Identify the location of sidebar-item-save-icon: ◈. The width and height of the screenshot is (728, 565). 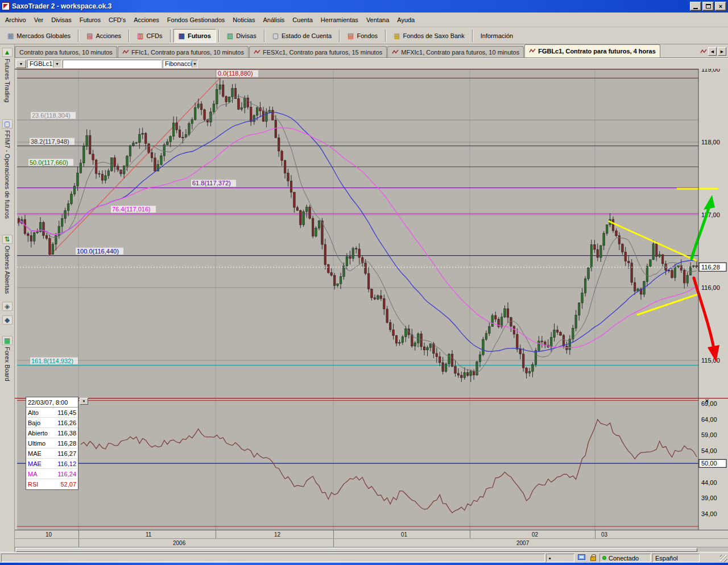
(7, 306).